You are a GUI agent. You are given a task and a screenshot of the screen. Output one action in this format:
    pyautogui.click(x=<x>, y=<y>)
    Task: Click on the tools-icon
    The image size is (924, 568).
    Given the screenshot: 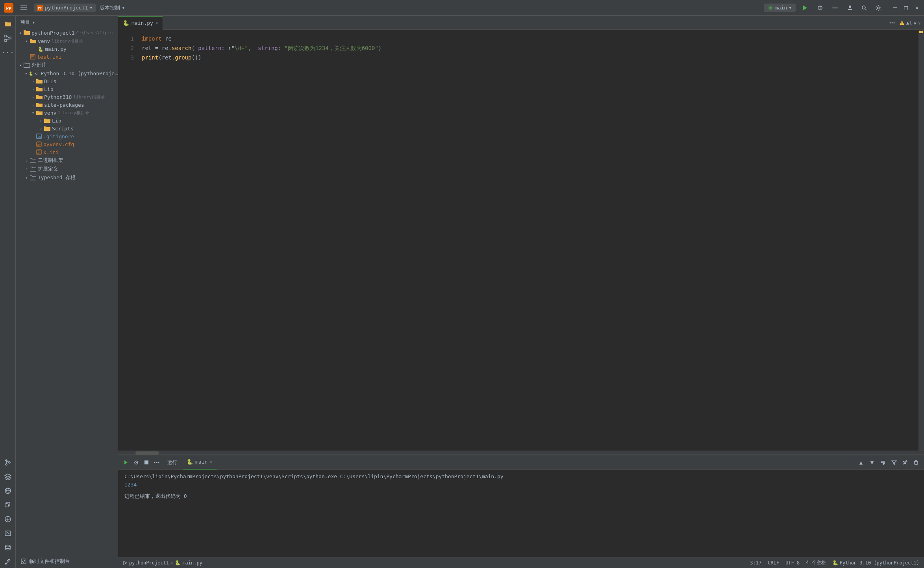 What is the action you would take?
    pyautogui.click(x=8, y=562)
    